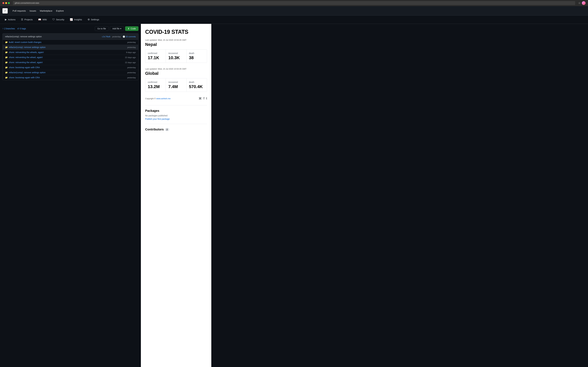 This screenshot has height=367, width=588. What do you see at coordinates (25, 42) in the screenshot?
I see `file-link: build: revert custom build changes` at bounding box center [25, 42].